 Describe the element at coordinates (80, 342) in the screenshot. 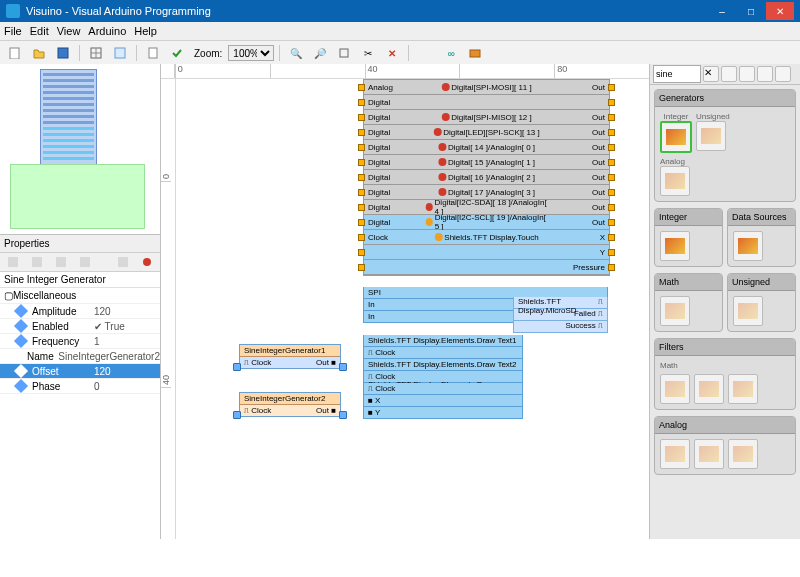

I see `prop-frequency: Frequency1` at that location.